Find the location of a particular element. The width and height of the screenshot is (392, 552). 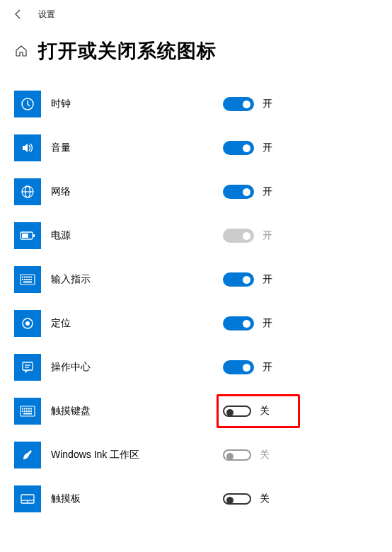

power-icon is located at coordinates (28, 236).